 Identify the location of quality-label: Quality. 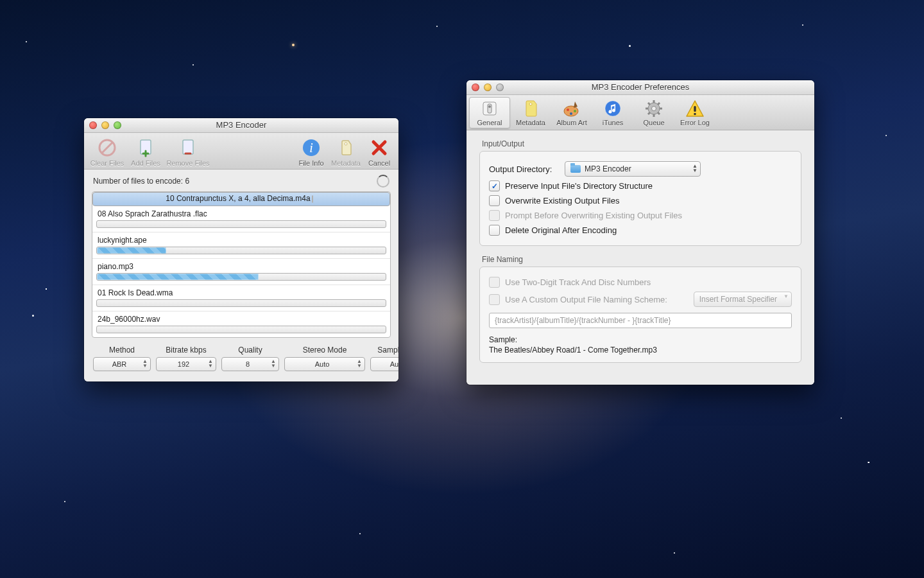
(250, 350).